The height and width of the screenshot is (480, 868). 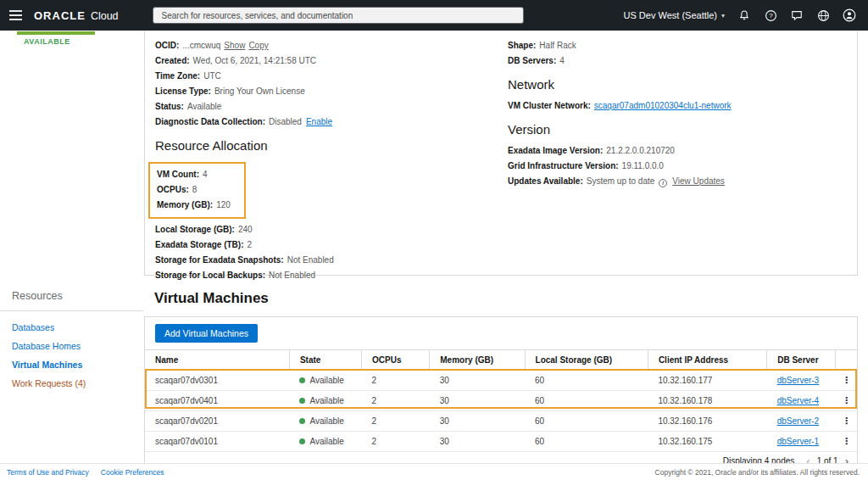 What do you see at coordinates (396, 360) in the screenshot?
I see `column-header-ocpus: OCPUs` at bounding box center [396, 360].